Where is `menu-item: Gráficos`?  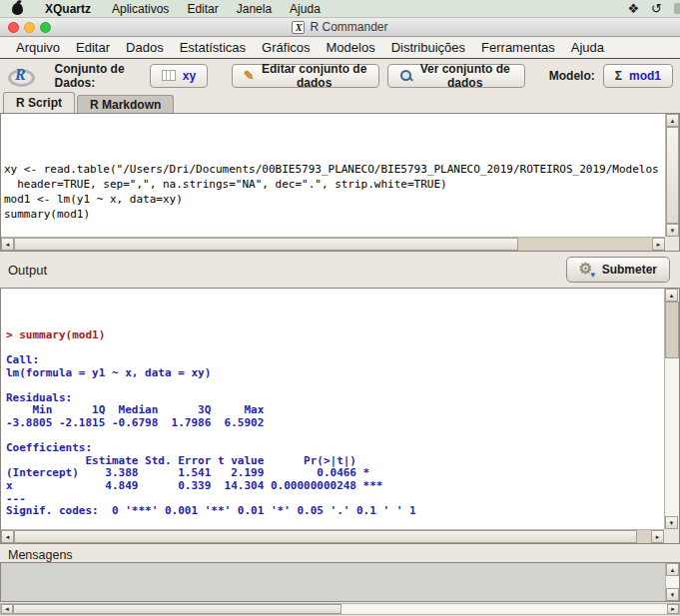 menu-item: Gráficos is located at coordinates (286, 48).